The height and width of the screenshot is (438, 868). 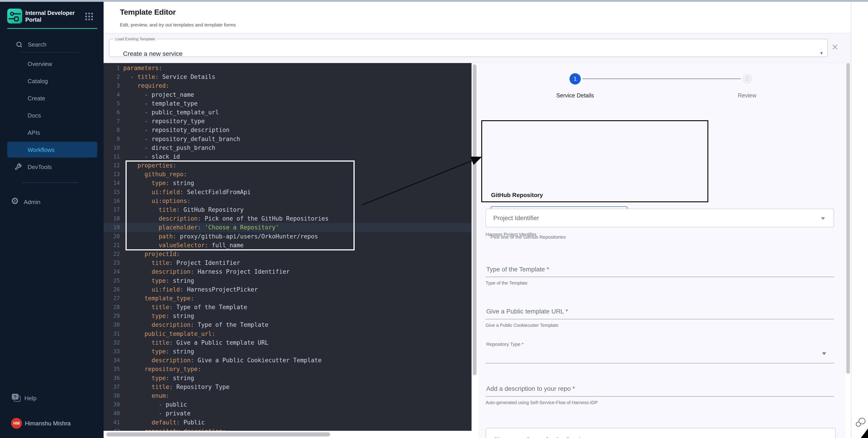 What do you see at coordinates (287, 272) in the screenshot?
I see `code-line: 24 description: Harness Project Identifi…` at bounding box center [287, 272].